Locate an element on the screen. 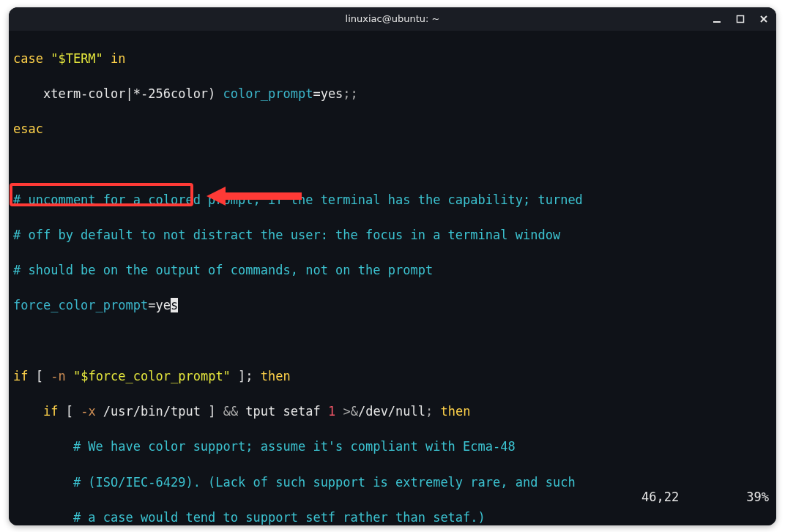  window-controls is located at coordinates (740, 19).